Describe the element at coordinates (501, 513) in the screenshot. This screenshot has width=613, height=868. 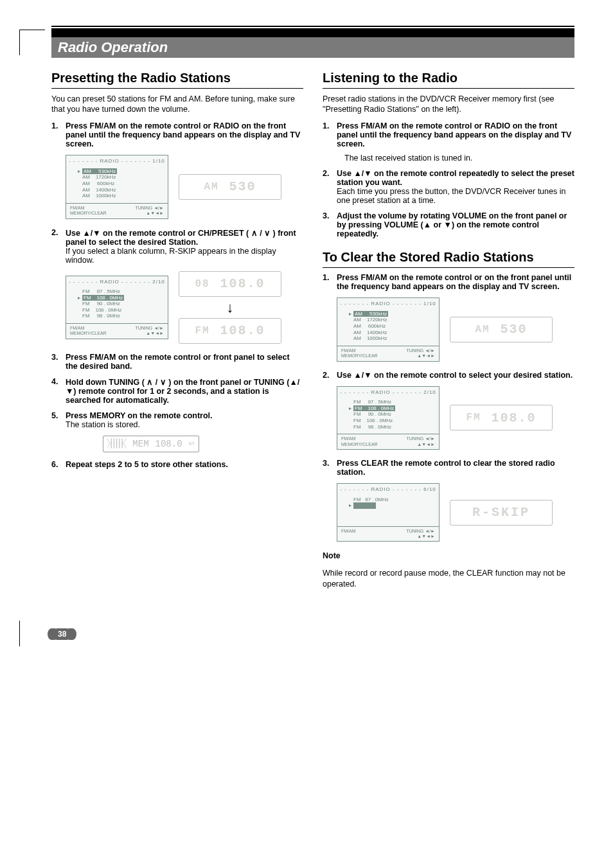
I see `lcd-display: R-SKIP` at that location.